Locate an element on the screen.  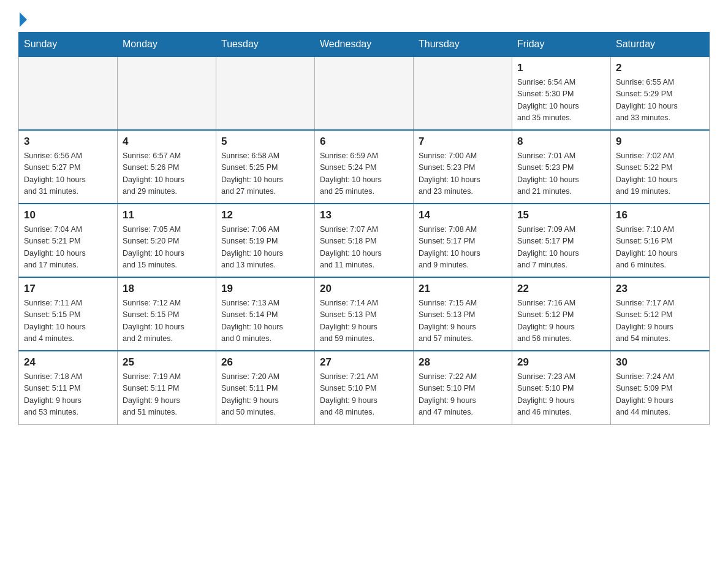
day-info: Sunrise: 7:13 AM Sunset: 5:14 PM Dayligh… is located at coordinates (265, 321).